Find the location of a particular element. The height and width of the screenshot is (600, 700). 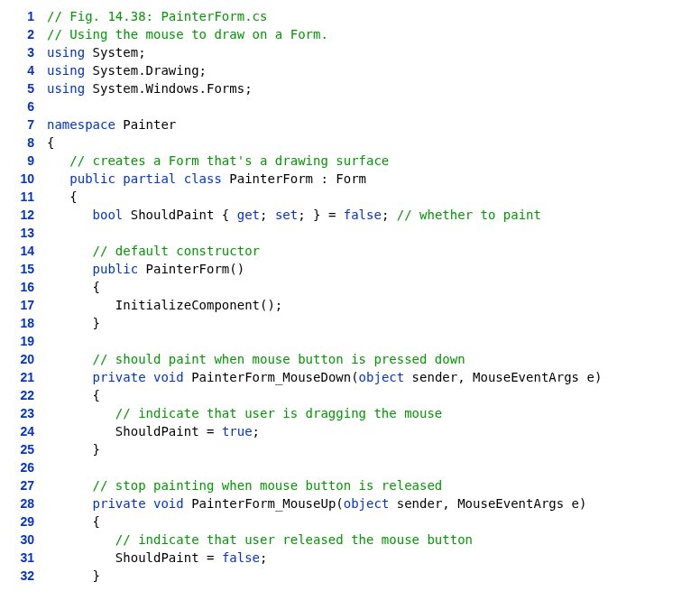

line-number: 29 is located at coordinates (23, 522).